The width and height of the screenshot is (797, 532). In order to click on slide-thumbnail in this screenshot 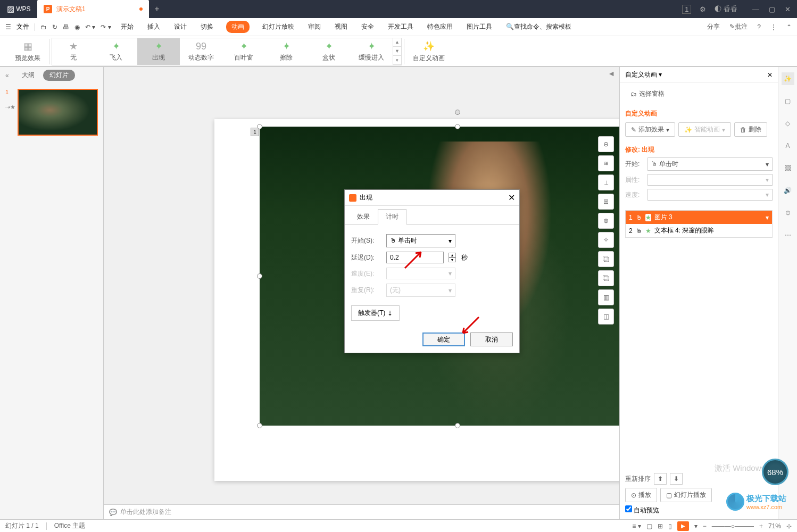, I will do `click(57, 112)`.